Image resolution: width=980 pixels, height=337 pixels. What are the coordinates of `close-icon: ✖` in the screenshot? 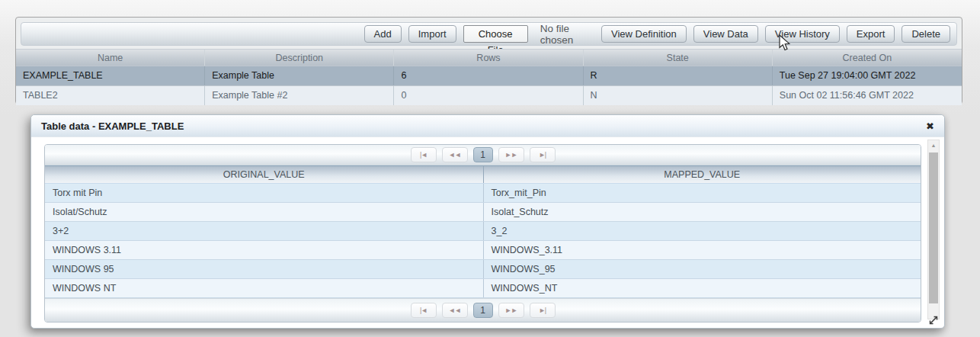 It's located at (930, 127).